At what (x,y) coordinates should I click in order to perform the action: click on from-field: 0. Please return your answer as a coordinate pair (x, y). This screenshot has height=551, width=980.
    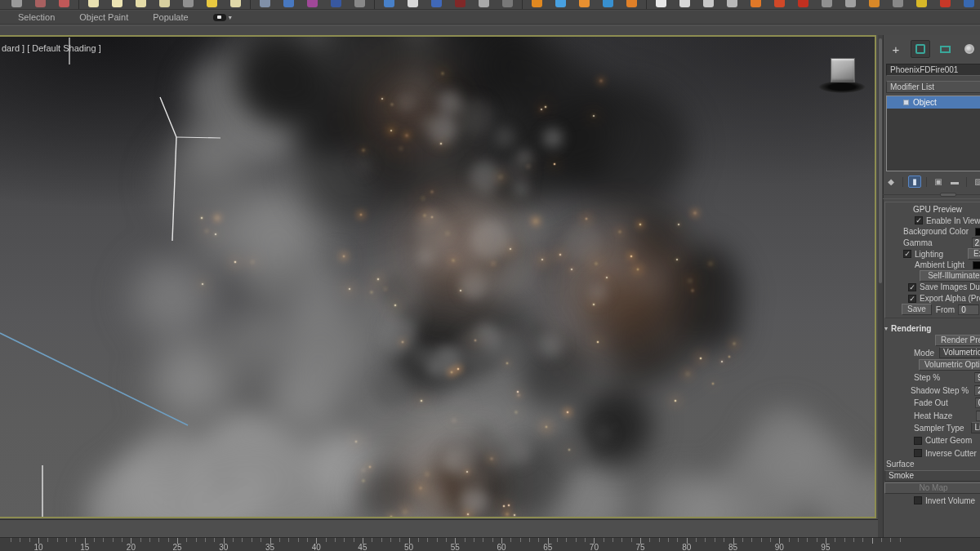
    Looking at the image, I should click on (969, 310).